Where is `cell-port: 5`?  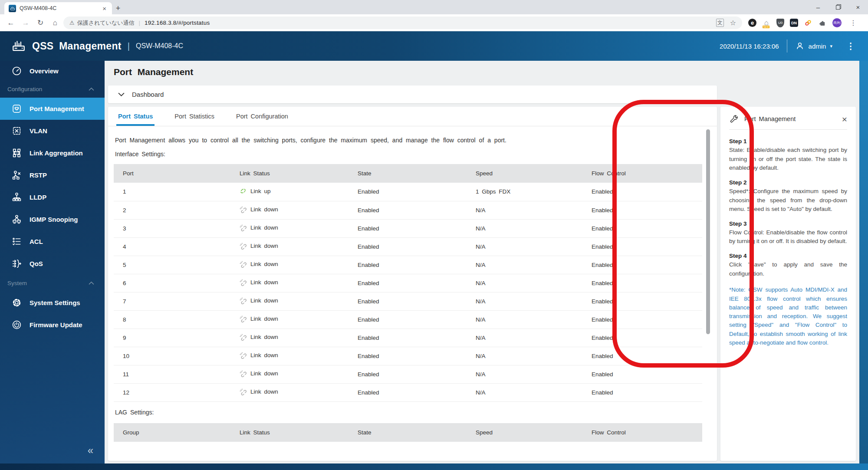 cell-port: 5 is located at coordinates (172, 265).